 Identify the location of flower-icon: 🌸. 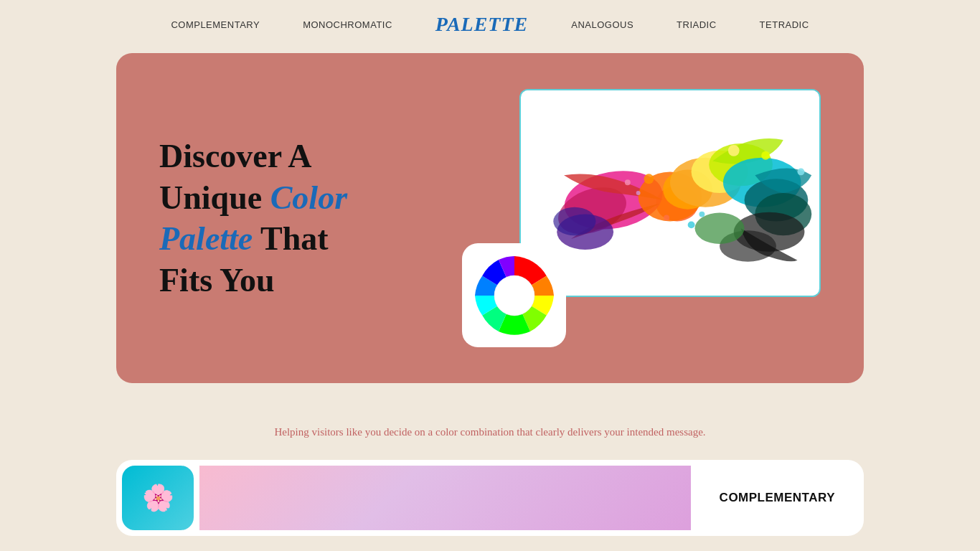
(158, 498).